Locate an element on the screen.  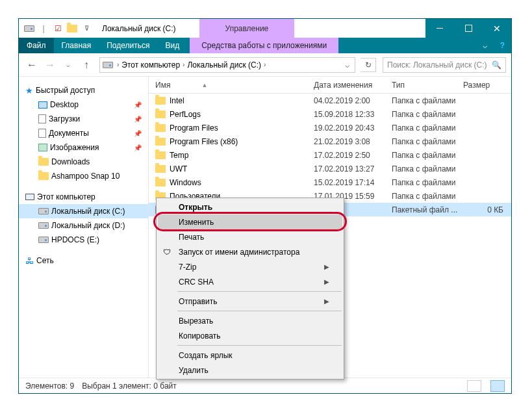
column-date: Дата изменения is located at coordinates (353, 85).